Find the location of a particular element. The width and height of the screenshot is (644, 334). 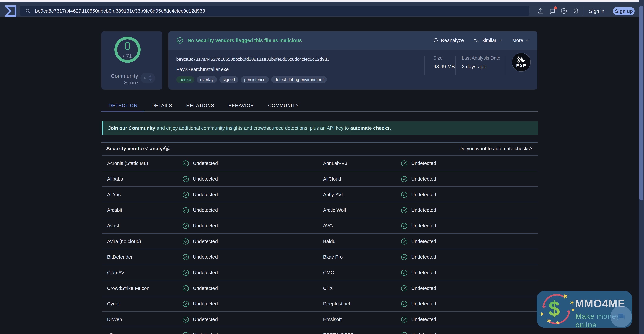

star-icon: ★ is located at coordinates (558, 323).